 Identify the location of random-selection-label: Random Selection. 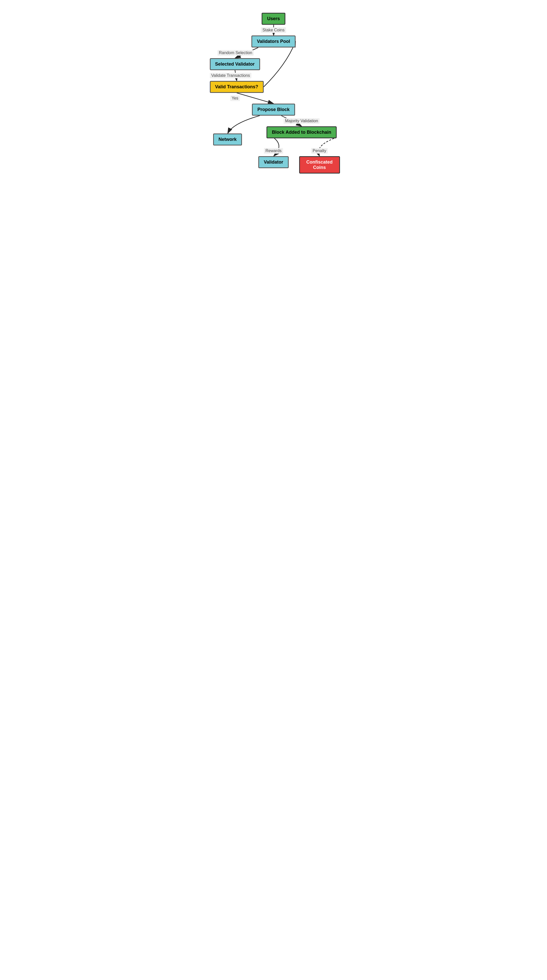
(236, 52).